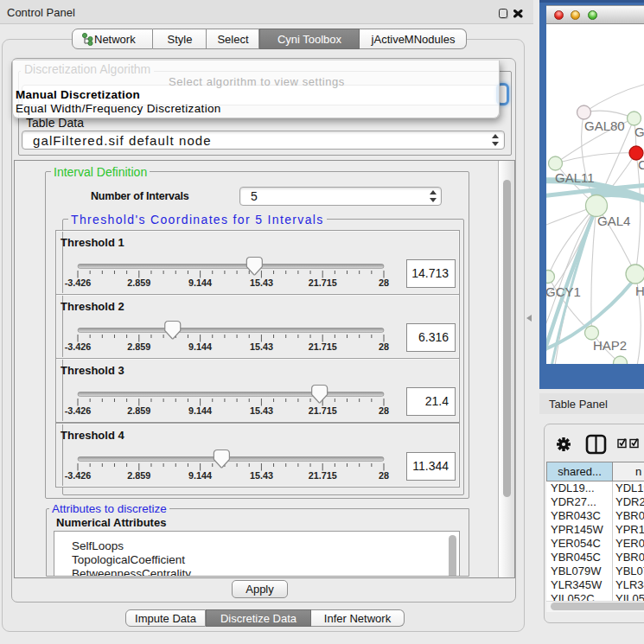 The image size is (644, 644). What do you see at coordinates (640, 290) in the screenshot?
I see `svg-text: H` at bounding box center [640, 290].